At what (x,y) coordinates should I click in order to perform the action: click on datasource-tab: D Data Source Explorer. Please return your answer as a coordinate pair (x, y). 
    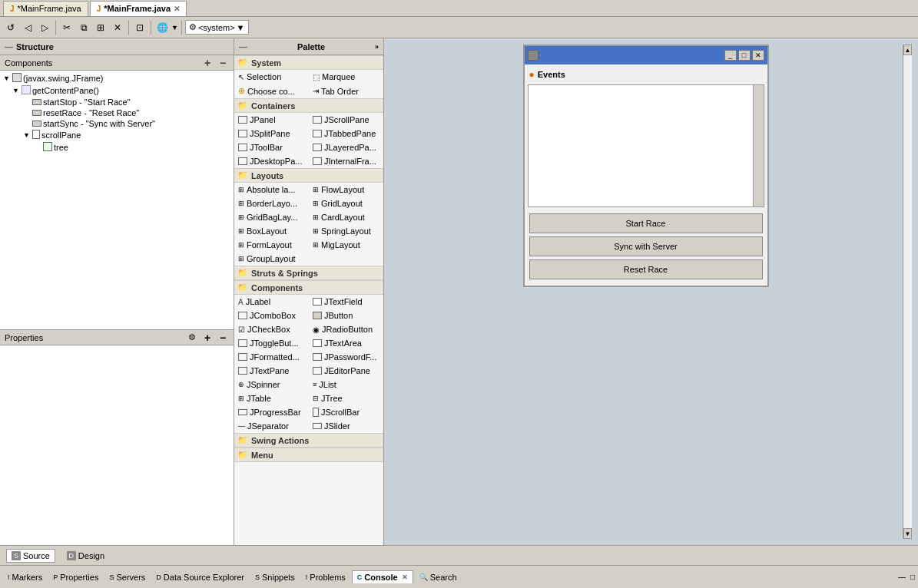
    Looking at the image, I should click on (200, 577).